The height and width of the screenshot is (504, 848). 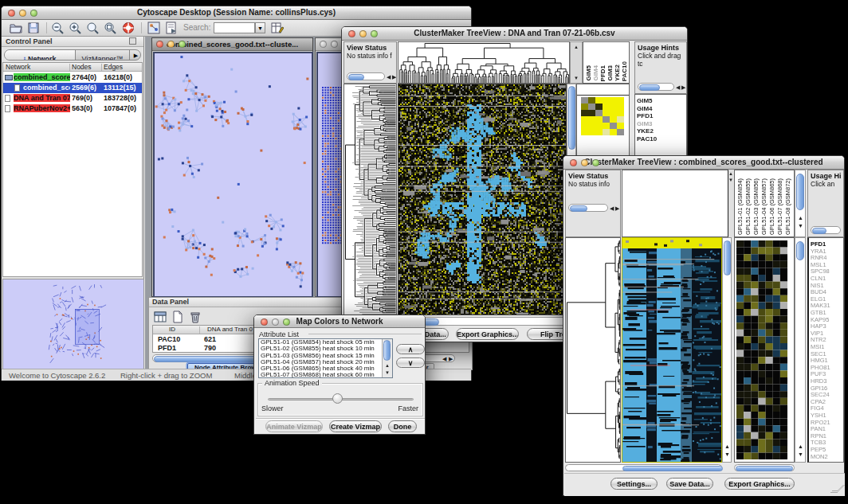 What do you see at coordinates (294, 427) in the screenshot?
I see `animate-vizmap-button: Animate Vizmap` at bounding box center [294, 427].